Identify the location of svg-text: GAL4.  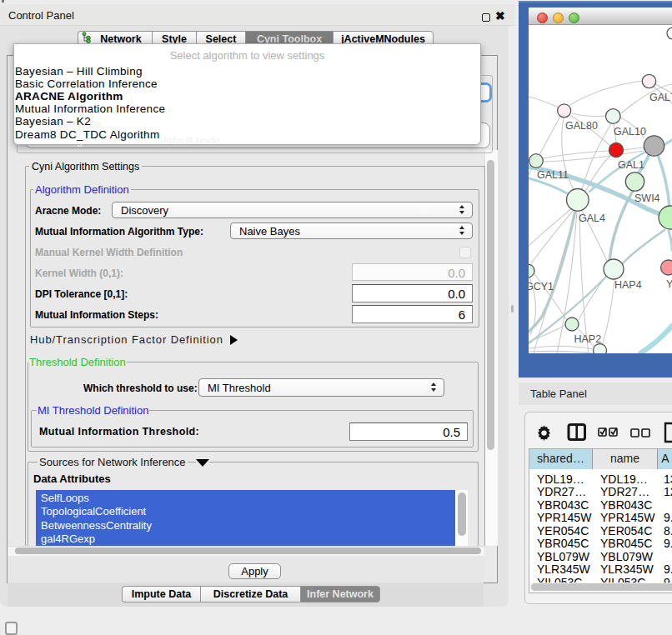
(592, 218).